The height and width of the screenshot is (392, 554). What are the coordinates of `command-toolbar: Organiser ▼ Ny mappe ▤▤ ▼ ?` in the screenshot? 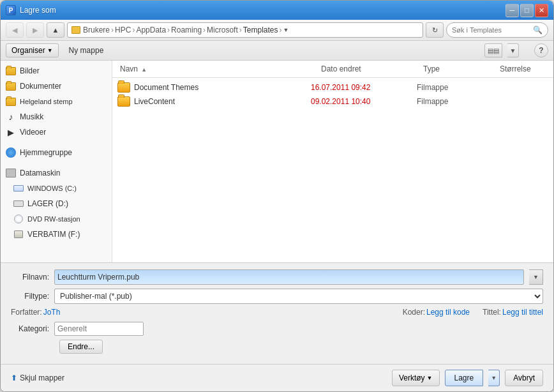 It's located at (277, 51).